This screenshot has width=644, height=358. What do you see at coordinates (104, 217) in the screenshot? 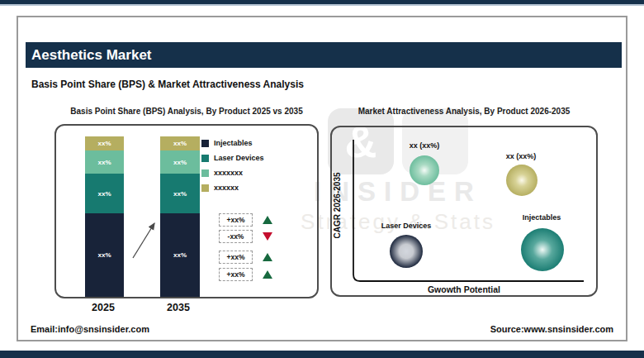
I see `bar-2025: xx% xx% xx% xx%` at bounding box center [104, 217].